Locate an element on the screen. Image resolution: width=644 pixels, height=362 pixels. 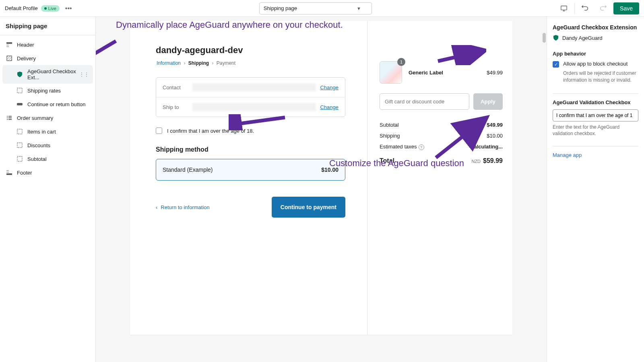
sidebar-item-shipping-rates: Shipping rates is located at coordinates (47, 90).